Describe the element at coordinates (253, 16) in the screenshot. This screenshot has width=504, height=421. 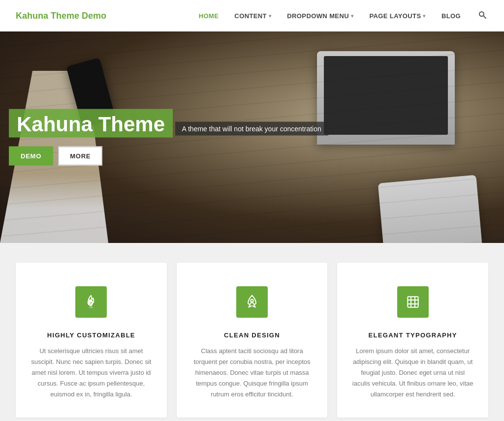
I see `nav-item-content: CONTENT` at that location.